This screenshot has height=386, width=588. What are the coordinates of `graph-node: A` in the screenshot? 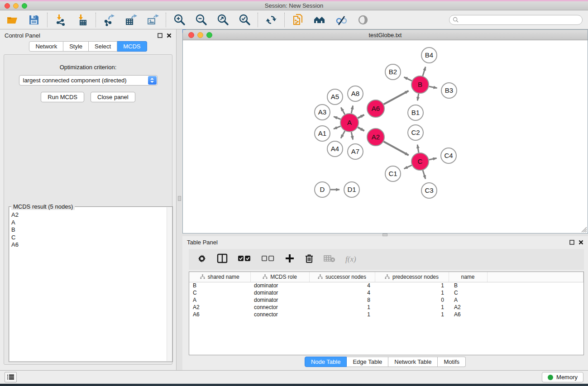 It's located at (349, 123).